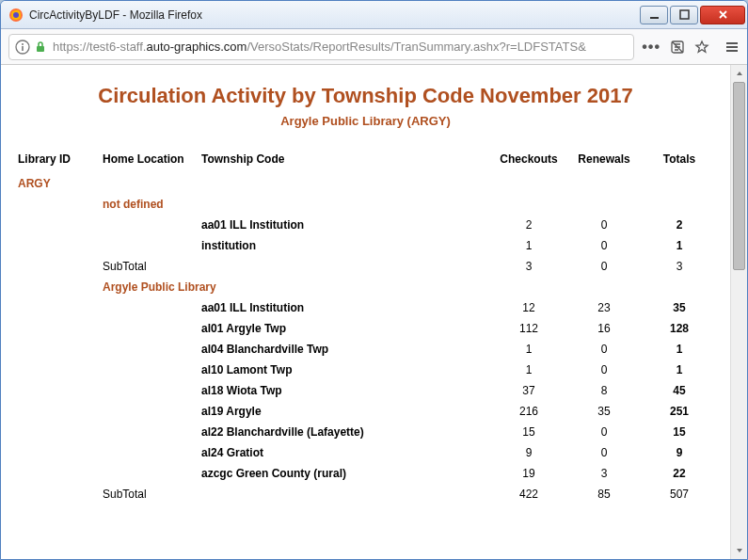 This screenshot has height=560, width=748. What do you see at coordinates (651, 47) in the screenshot?
I see `more-icon: •••` at bounding box center [651, 47].